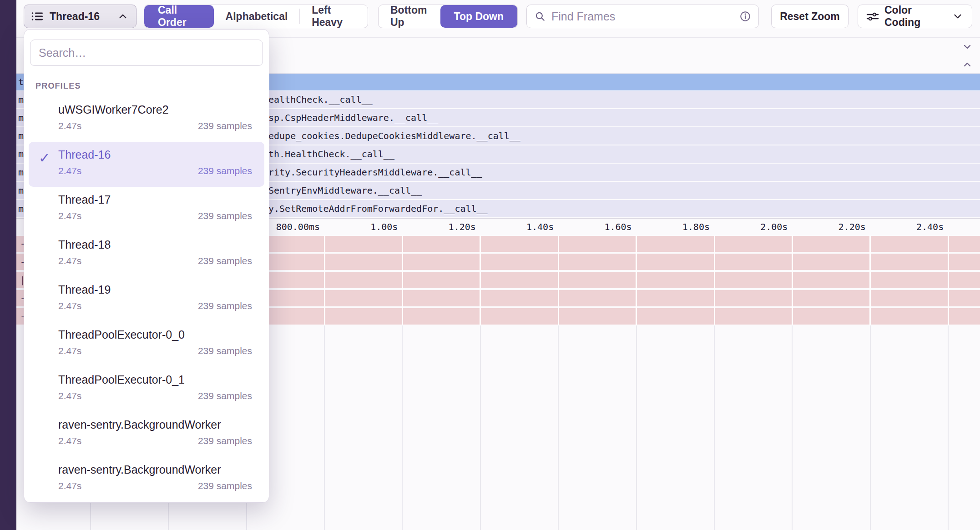 The width and height of the screenshot is (980, 530). What do you see at coordinates (146, 299) in the screenshot?
I see `profile-item: Thread-192.47s239 samples` at bounding box center [146, 299].